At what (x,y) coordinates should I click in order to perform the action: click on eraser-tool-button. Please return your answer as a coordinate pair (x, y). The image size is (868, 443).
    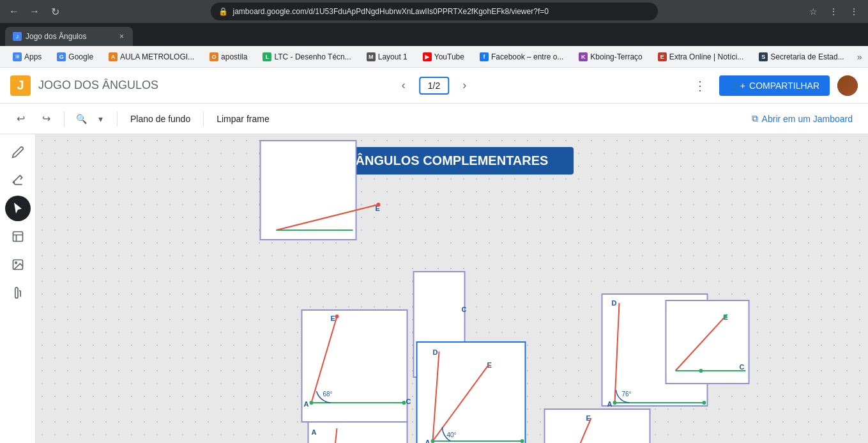
    Looking at the image, I should click on (18, 180).